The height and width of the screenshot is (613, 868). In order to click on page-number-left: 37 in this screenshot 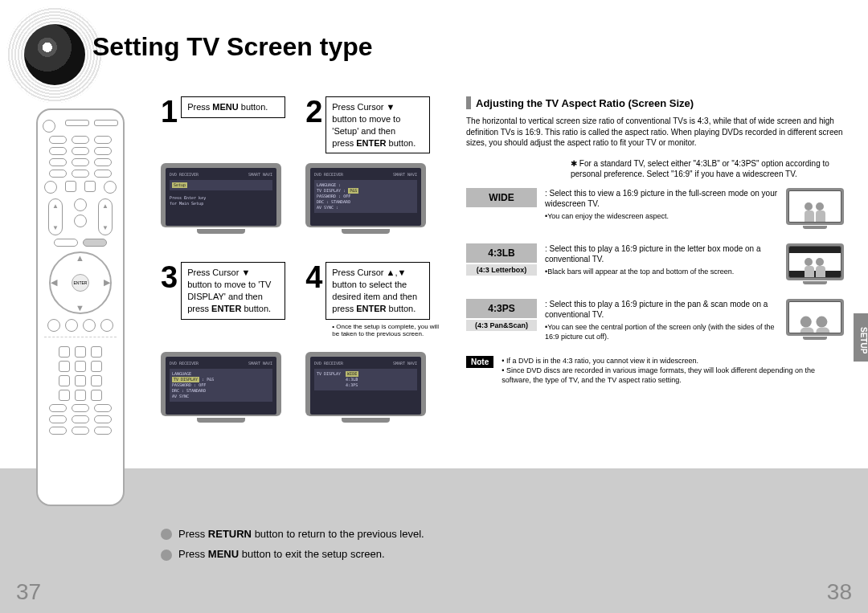, I will do `click(29, 592)`.